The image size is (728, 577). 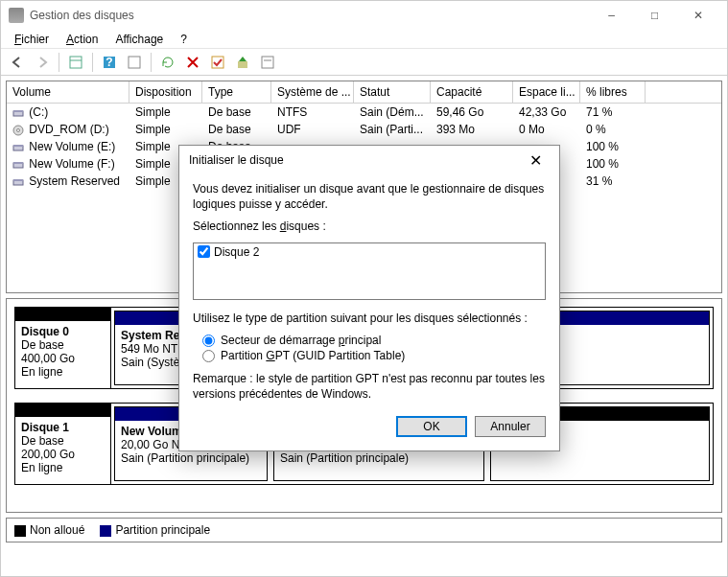 What do you see at coordinates (58, 530) in the screenshot?
I see `legend-unallocated-label: Non alloué` at bounding box center [58, 530].